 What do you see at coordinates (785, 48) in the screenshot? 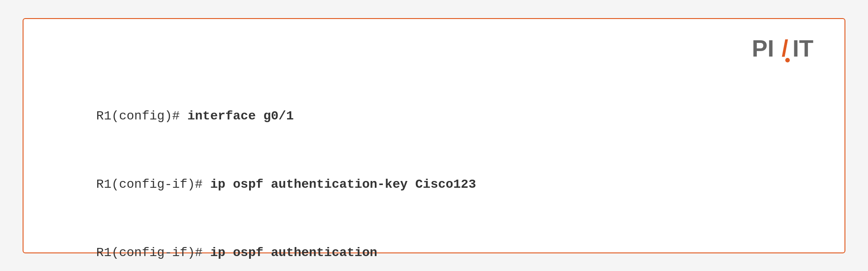
I see `logo-slash: /` at bounding box center [785, 48].